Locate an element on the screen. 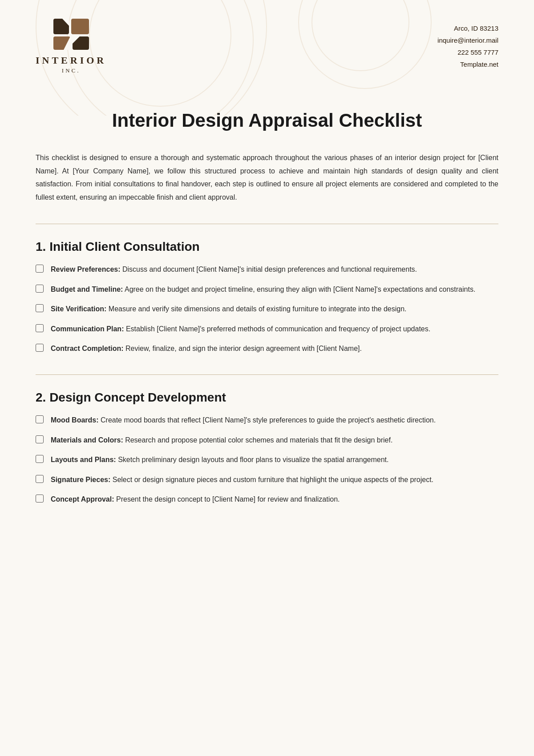 The width and height of the screenshot is (534, 756). checklist-item-text: Budget and Timeline: Agree on the budget… is located at coordinates (275, 290).